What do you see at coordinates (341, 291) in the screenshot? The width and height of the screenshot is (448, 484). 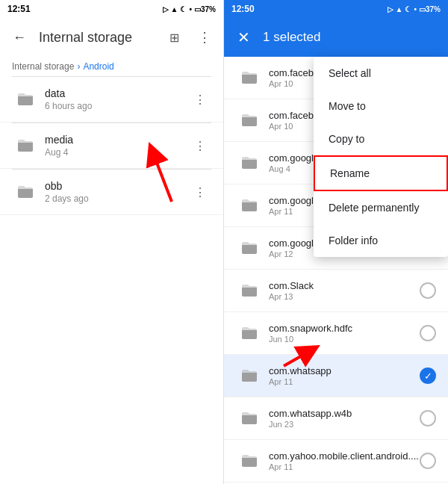 I see `file-info: com.Slack Apr 13` at bounding box center [341, 291].